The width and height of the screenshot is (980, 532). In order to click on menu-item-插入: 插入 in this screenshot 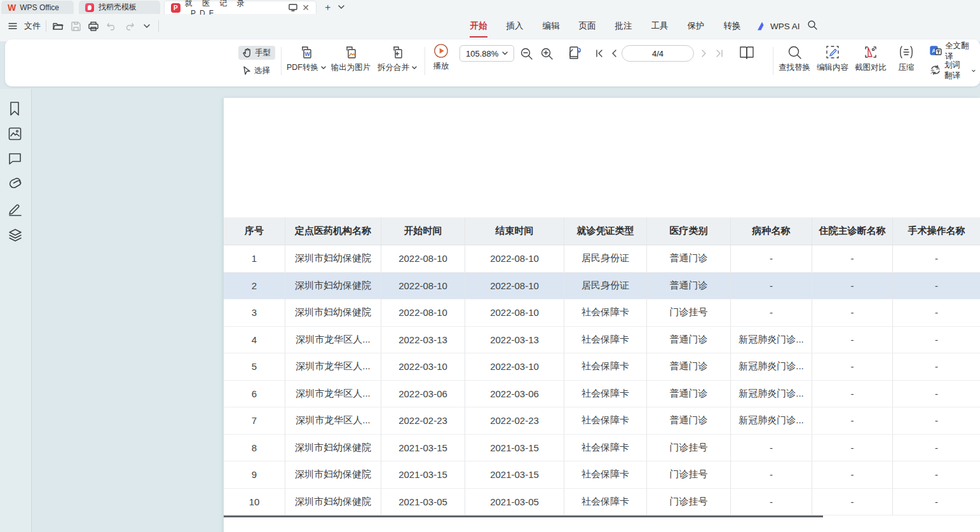, I will do `click(515, 26)`.